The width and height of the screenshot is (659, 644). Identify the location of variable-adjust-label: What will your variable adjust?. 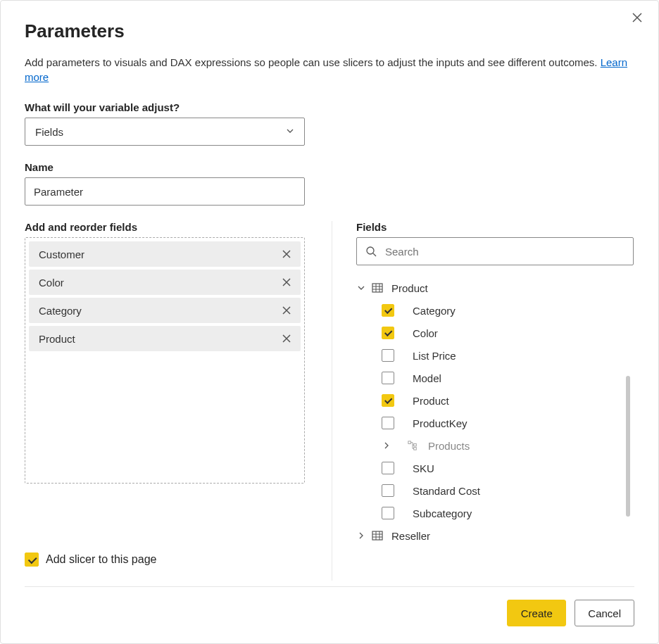
(330, 107).